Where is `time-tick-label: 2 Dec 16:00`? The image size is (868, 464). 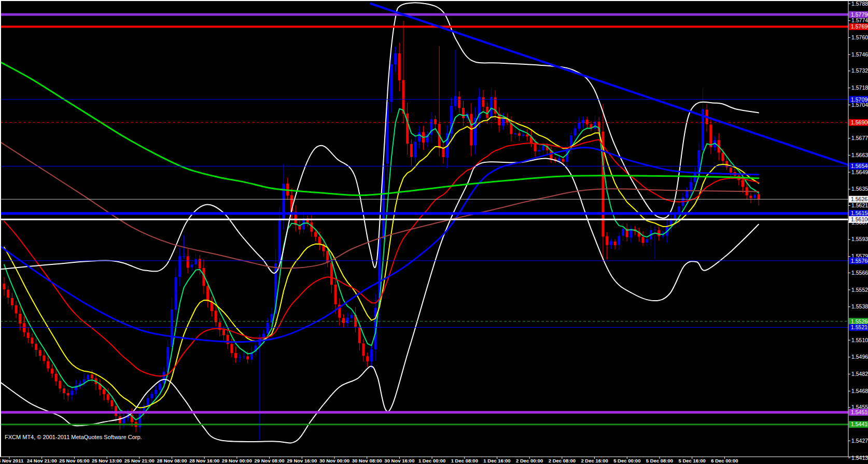
time-tick-label: 2 Dec 16:00 is located at coordinates (594, 460).